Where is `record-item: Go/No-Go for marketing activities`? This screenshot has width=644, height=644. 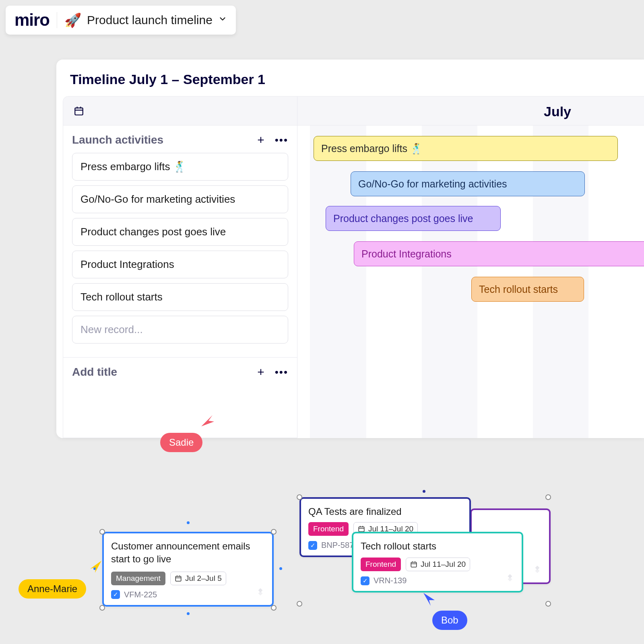 record-item: Go/No-Go for marketing activities is located at coordinates (180, 200).